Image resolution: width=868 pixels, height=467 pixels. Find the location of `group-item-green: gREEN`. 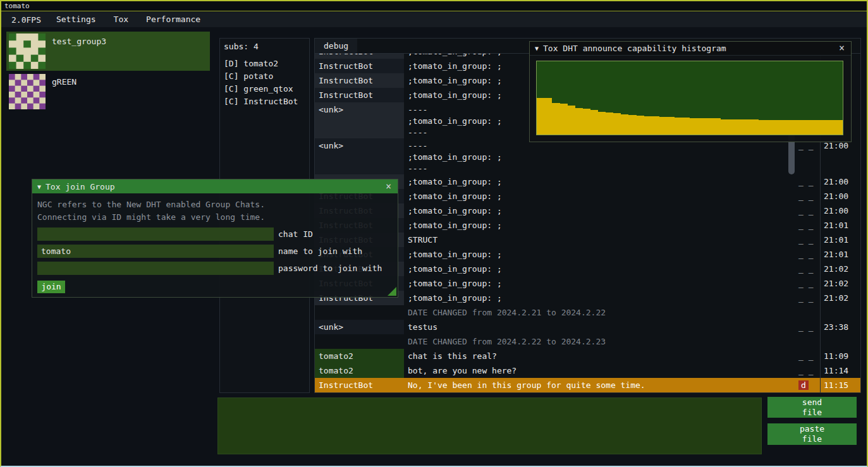

group-item-green: gREEN is located at coordinates (108, 92).